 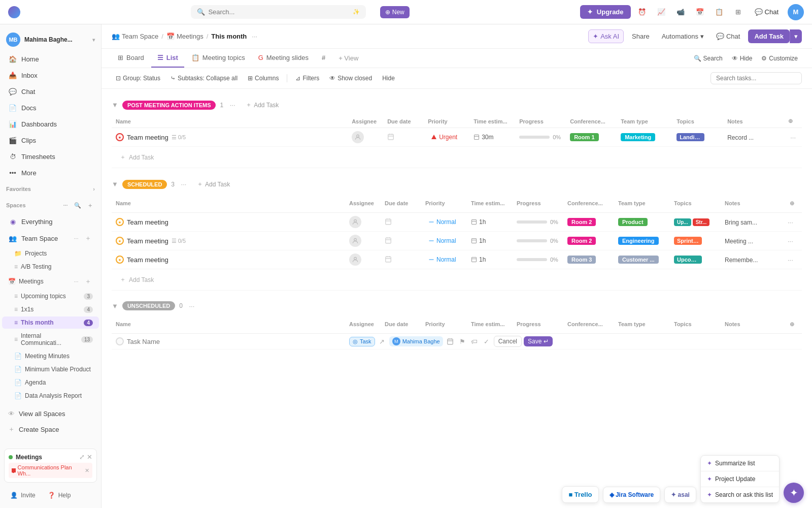 What do you see at coordinates (632, 495) in the screenshot?
I see `jira-card: ◈ Jira Software` at bounding box center [632, 495].